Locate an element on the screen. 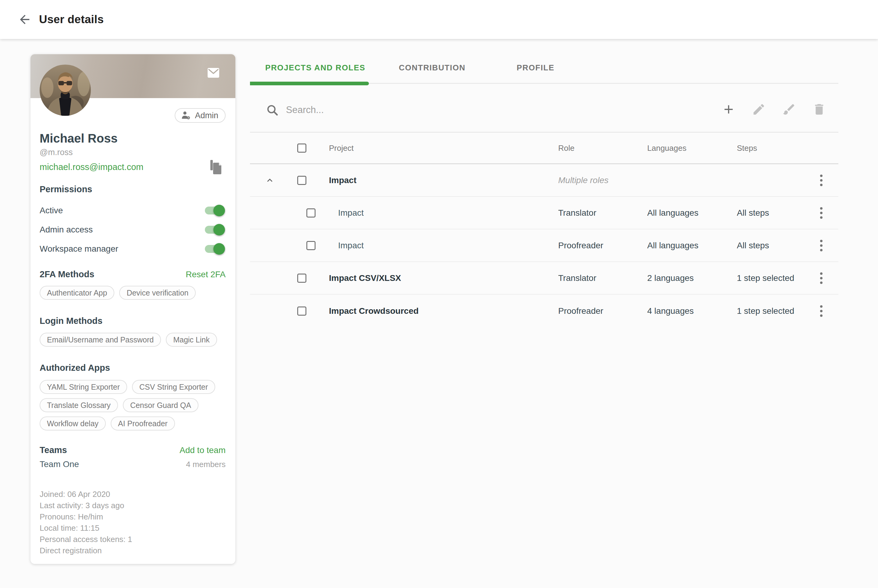 The image size is (878, 588). chip: Magic Link is located at coordinates (191, 340).